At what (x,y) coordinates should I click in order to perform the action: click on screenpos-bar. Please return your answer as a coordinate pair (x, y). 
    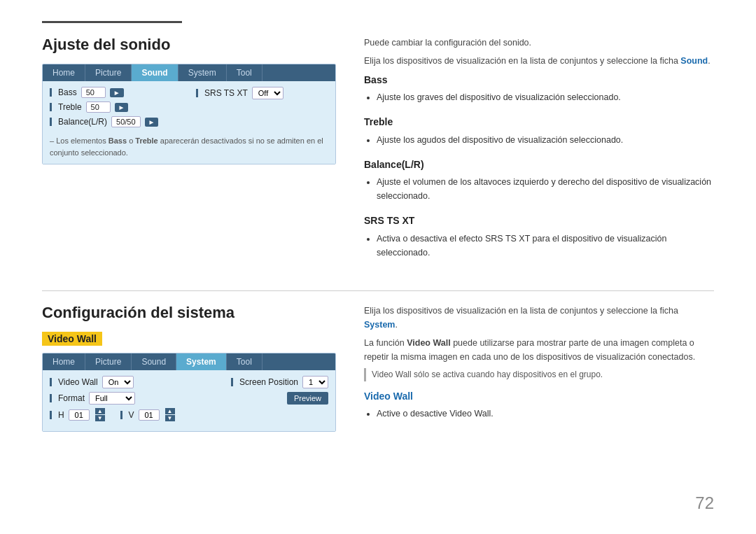
    Looking at the image, I should click on (232, 382).